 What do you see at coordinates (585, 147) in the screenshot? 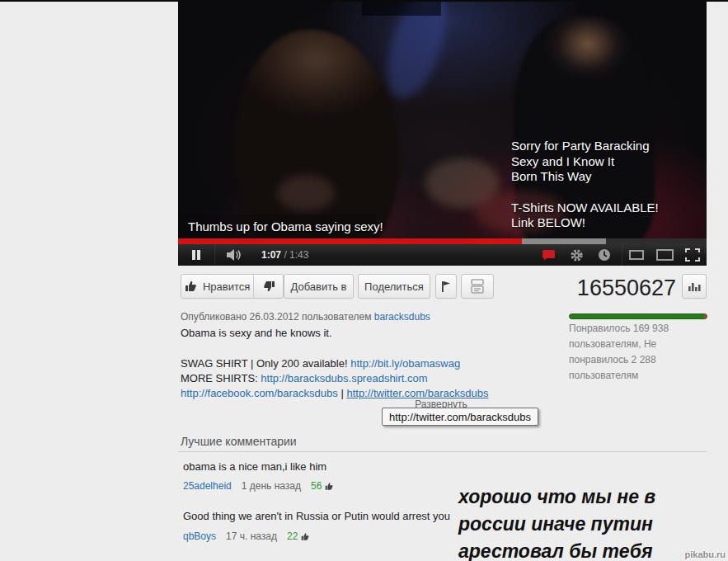
I see `overlay-line: Sorry for Party Baracking` at bounding box center [585, 147].